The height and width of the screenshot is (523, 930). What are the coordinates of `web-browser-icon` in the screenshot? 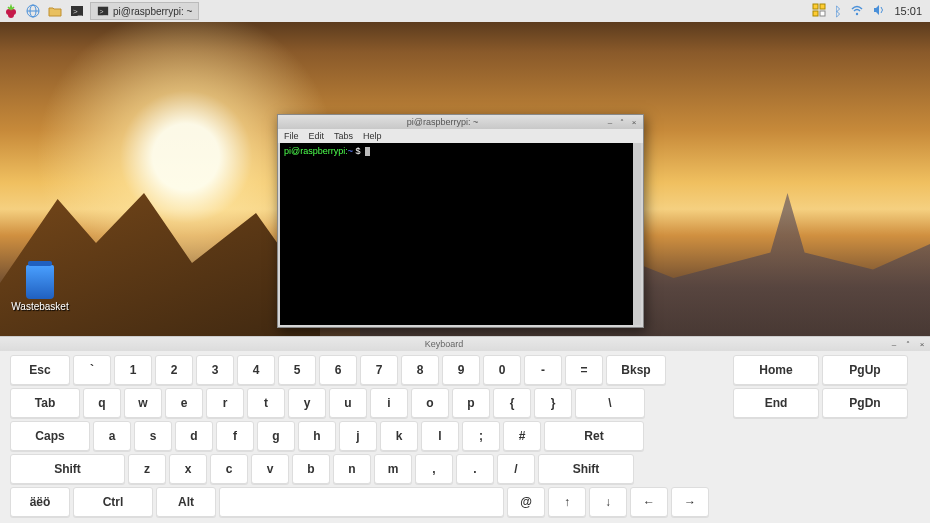 It's located at (33, 11).